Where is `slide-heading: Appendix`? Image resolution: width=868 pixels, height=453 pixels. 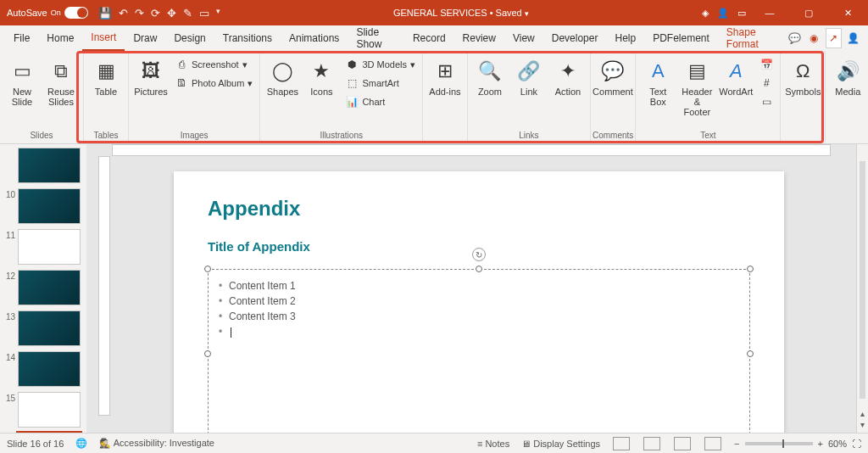
slide-heading: Appendix is located at coordinates (479, 209).